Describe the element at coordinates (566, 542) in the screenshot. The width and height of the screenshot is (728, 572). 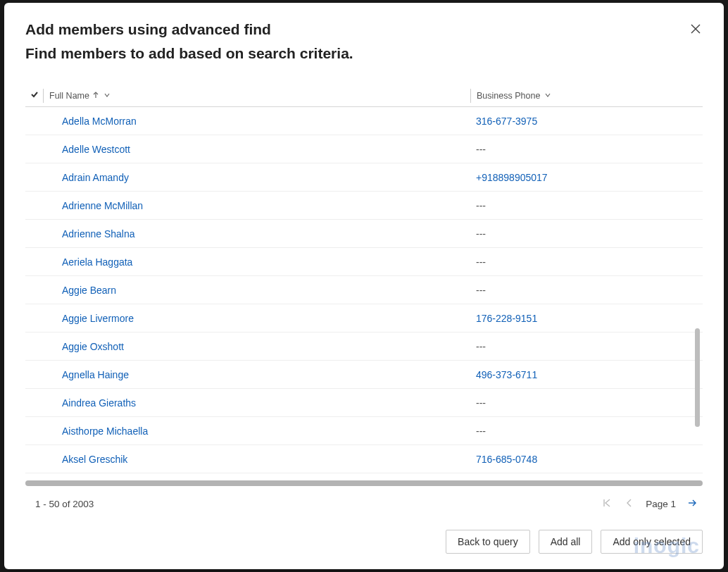
I see `add-all-button: Add all` at that location.